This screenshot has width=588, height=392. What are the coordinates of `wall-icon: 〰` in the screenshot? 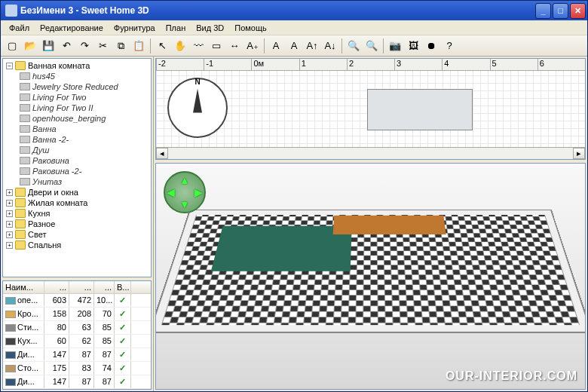 It's located at (198, 46).